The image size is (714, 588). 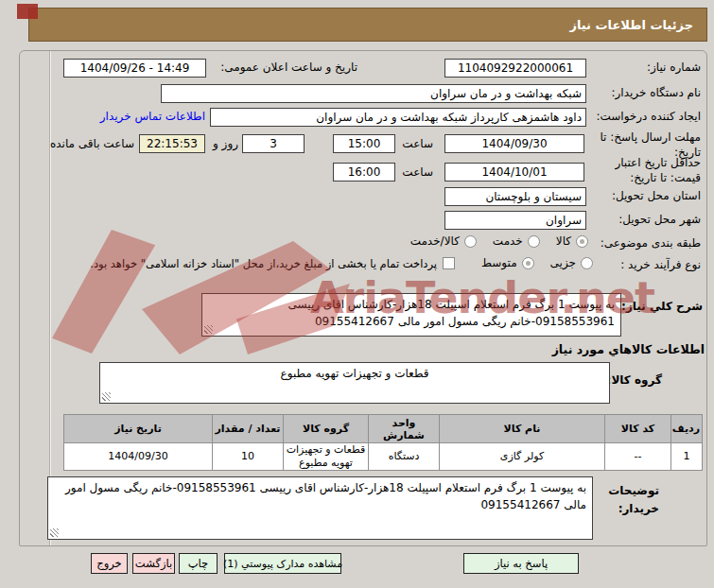 I want to click on remaining-label: ساعت باقی مانده, so click(x=93, y=144).